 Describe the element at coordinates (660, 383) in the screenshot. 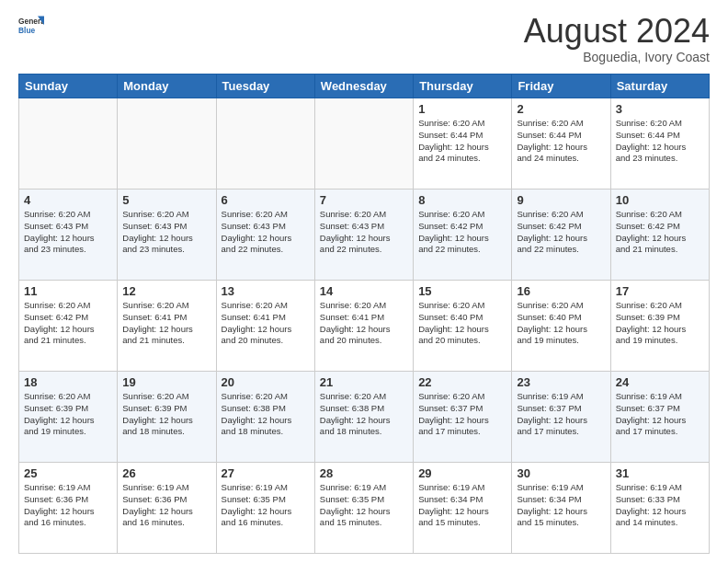

I see `day-number: 24` at that location.